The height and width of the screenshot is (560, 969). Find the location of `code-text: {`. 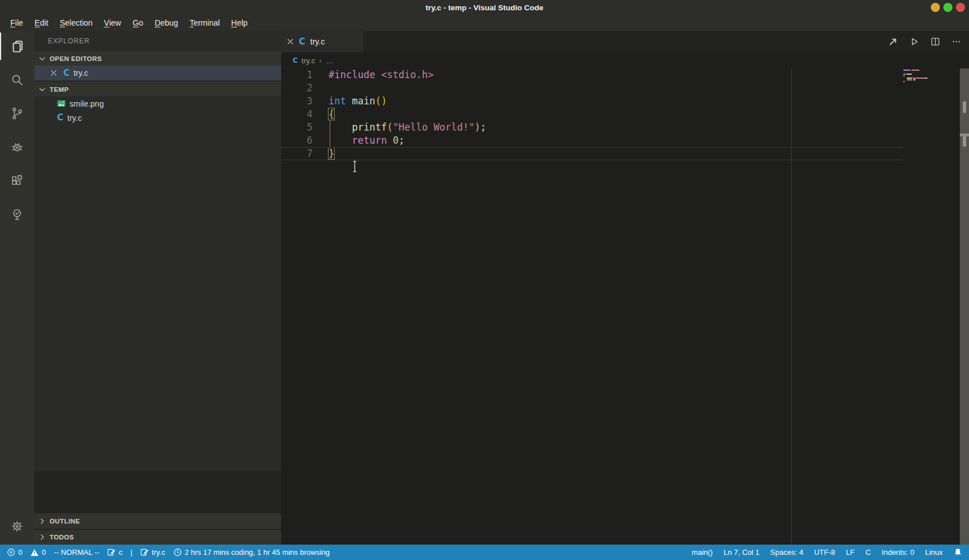

code-text: { is located at coordinates (331, 114).